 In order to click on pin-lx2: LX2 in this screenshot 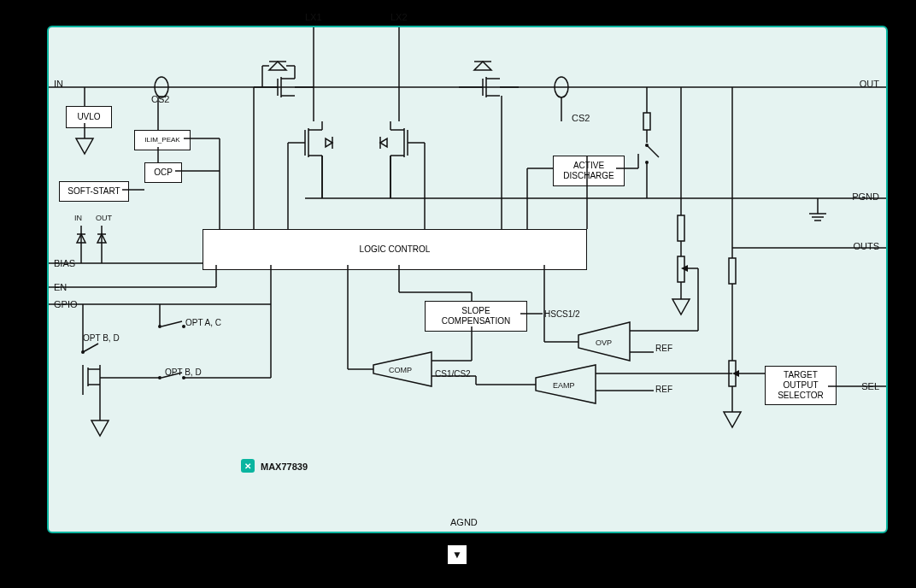, I will do `click(399, 17)`.